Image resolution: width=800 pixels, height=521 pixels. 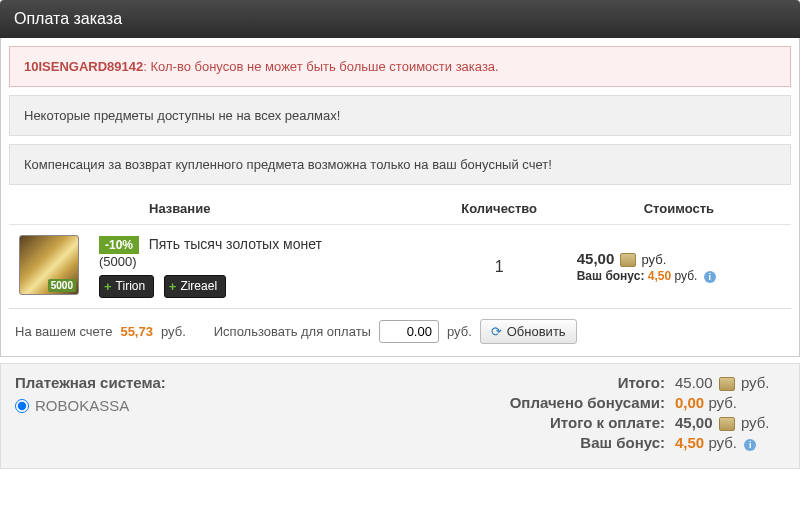 What do you see at coordinates (496, 332) in the screenshot?
I see `refresh-icon: ⟳` at bounding box center [496, 332].